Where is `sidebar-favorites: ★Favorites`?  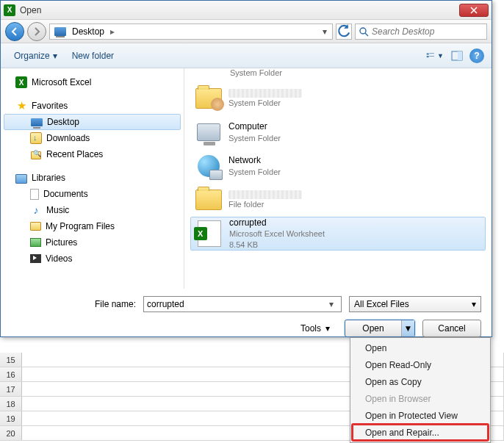
sidebar-favorites: ★Favorites is located at coordinates (93, 106).